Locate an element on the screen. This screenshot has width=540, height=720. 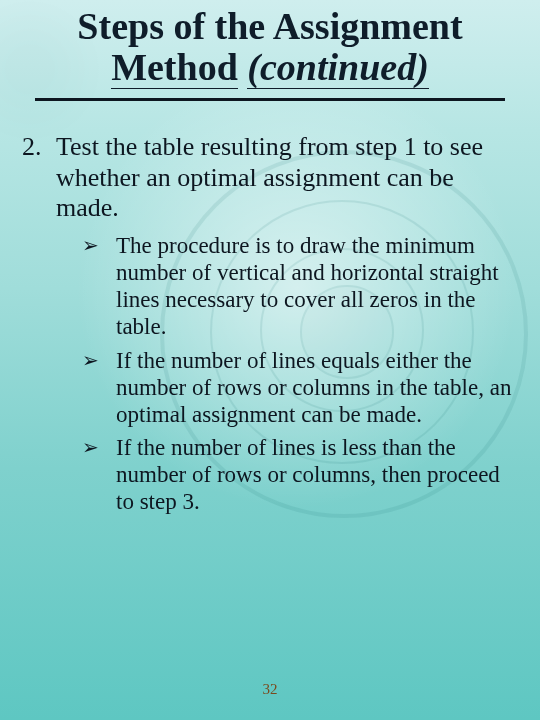
step-text: Test the table resulting from step 1 to … is located at coordinates (284, 178).